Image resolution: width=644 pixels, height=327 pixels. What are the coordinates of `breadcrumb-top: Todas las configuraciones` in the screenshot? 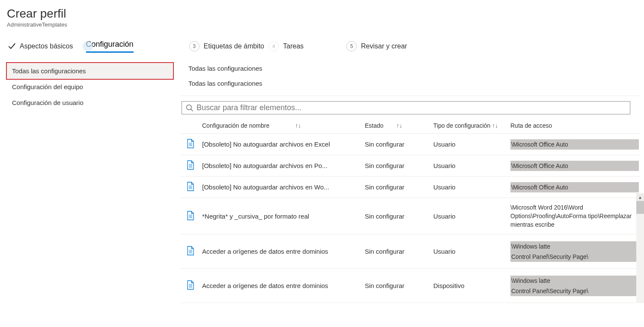 It's located at (414, 69).